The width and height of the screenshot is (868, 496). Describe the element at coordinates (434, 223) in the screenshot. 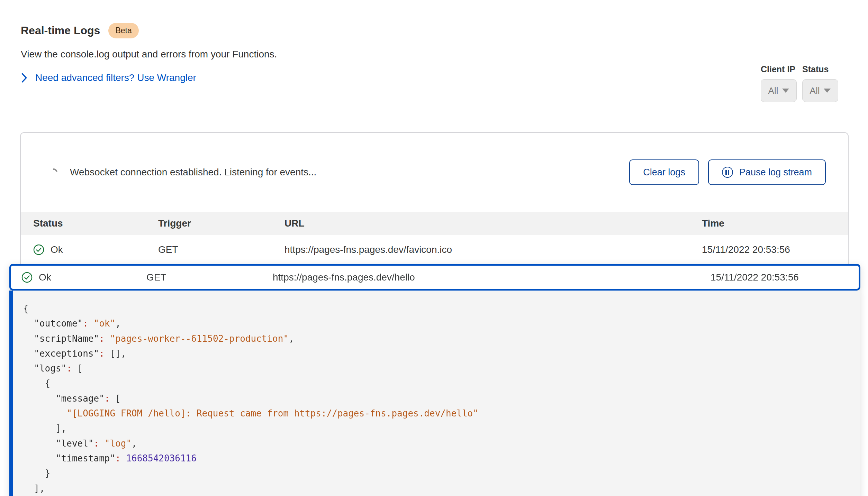

I see `table-header: Status Trigger URL Time` at that location.